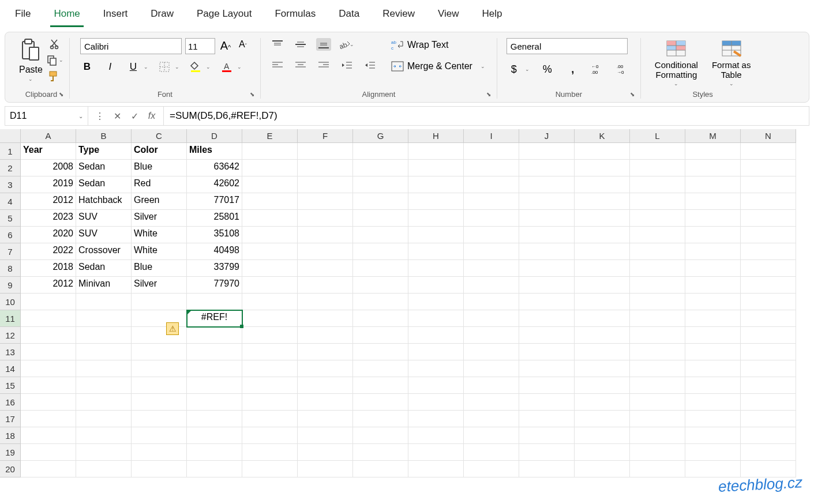  I want to click on cell-B3: Sedan, so click(104, 185).